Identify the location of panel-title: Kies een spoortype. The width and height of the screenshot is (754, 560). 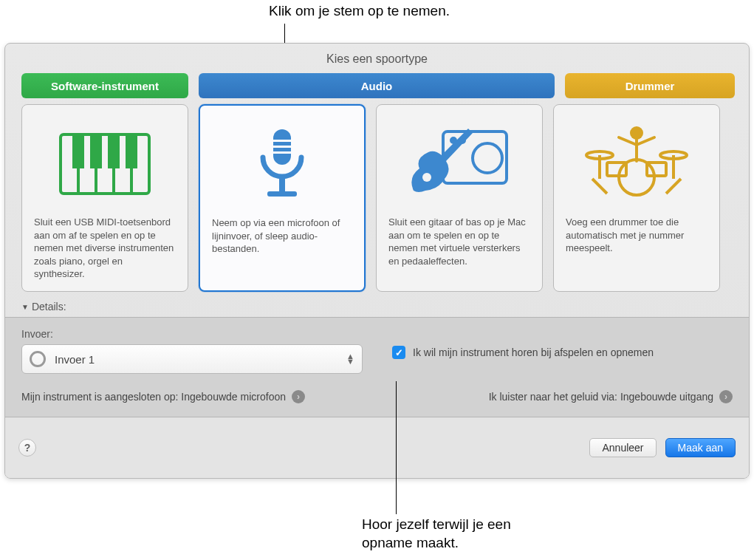
(377, 58).